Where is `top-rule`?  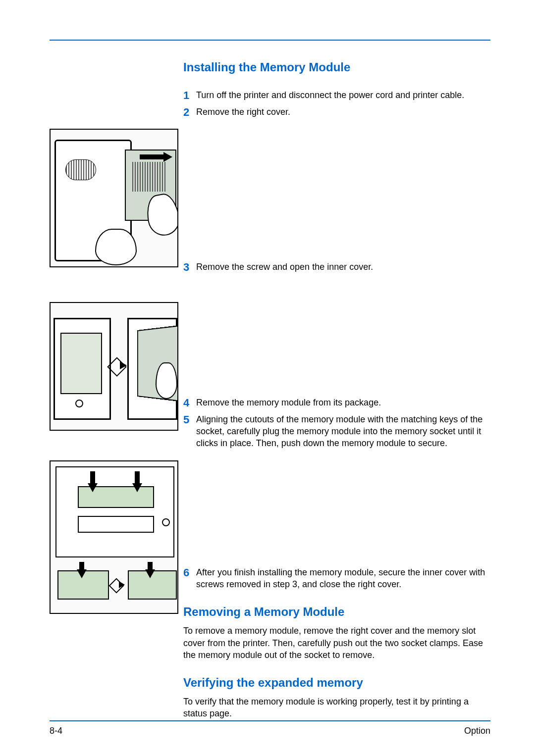
top-rule is located at coordinates (270, 40).